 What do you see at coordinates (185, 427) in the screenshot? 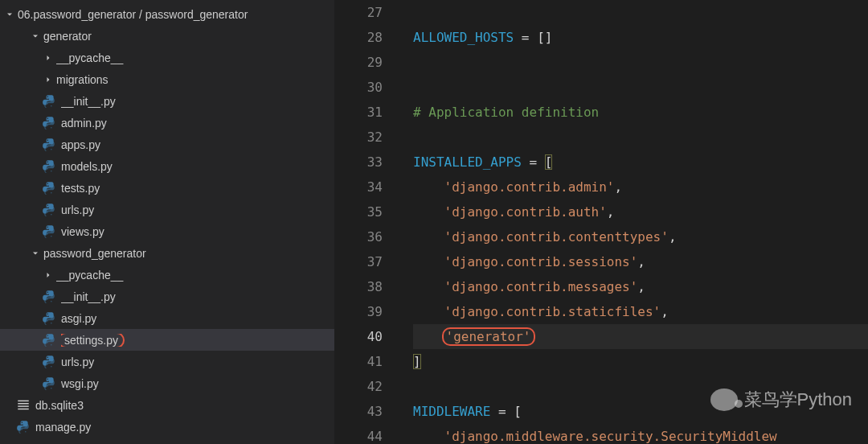
I see `file-label: manage.py` at bounding box center [185, 427].